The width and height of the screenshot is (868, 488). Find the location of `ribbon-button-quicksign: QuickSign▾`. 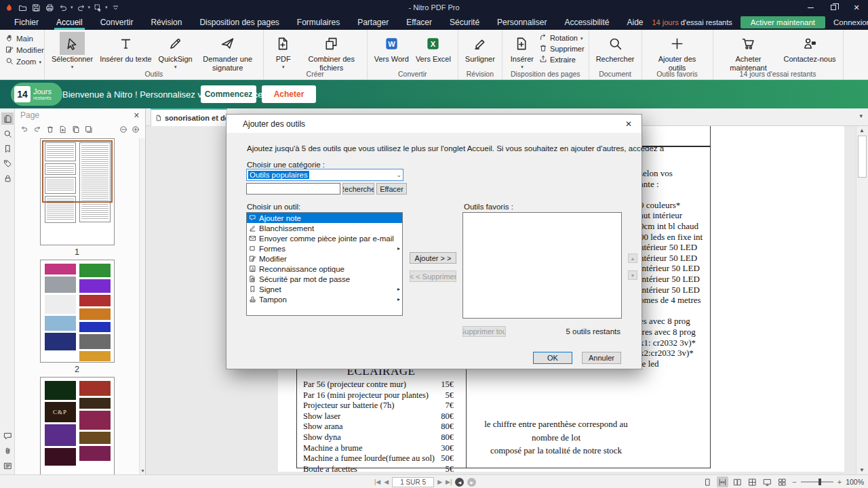

ribbon-button-quicksign: QuickSign▾ is located at coordinates (176, 50).